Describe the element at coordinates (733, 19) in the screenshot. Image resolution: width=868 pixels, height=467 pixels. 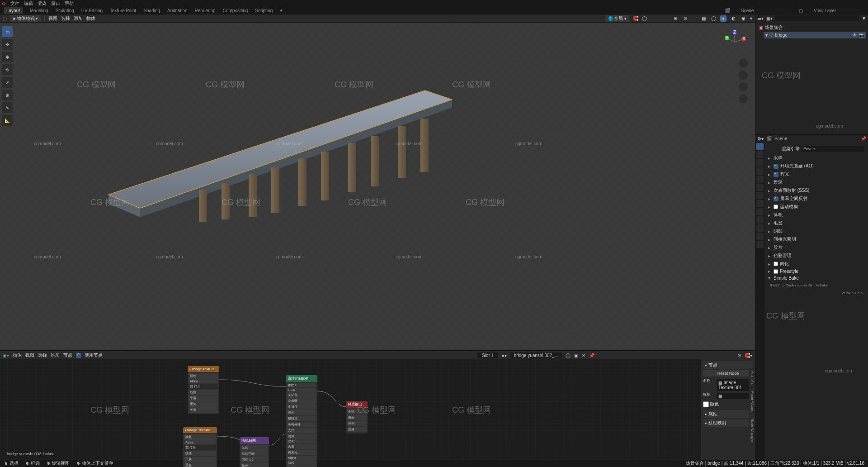
I see `shading-matprev-icon: ◐` at that location.